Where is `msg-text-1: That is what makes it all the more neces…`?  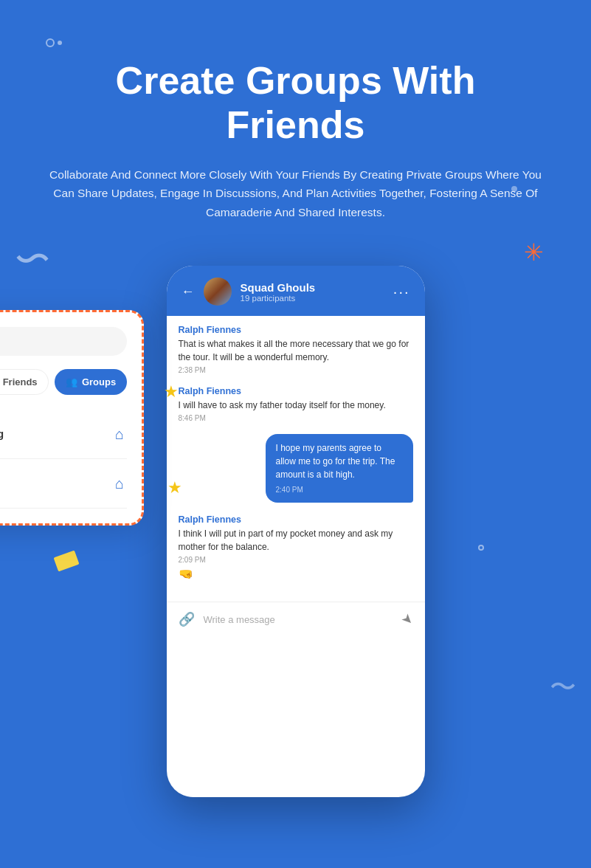
msg-text-1: That is what makes it all the more neces… is located at coordinates (296, 351).